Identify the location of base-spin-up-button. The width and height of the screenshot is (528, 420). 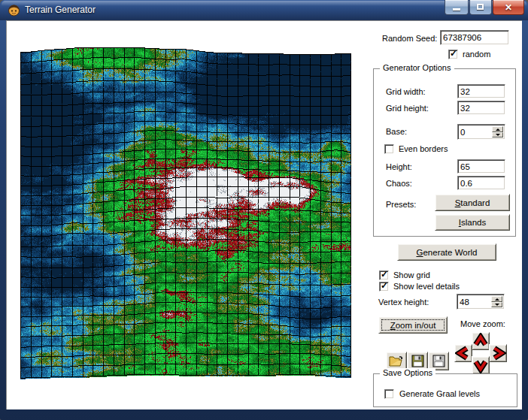
(498, 129).